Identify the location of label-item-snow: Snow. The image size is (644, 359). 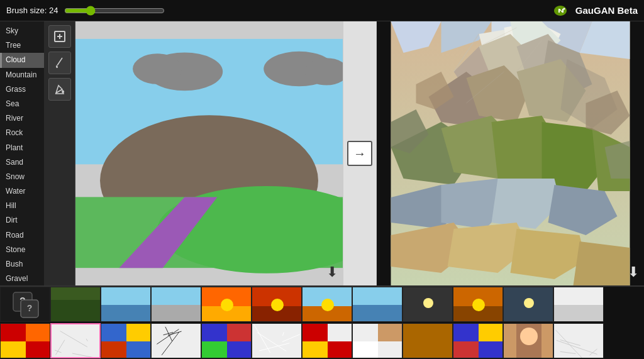
(22, 177).